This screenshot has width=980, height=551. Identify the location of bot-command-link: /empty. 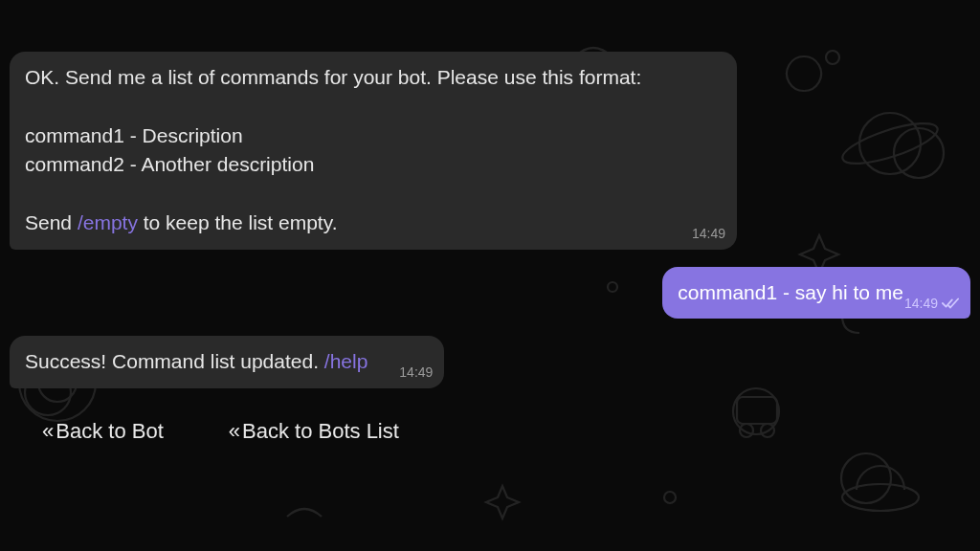
(107, 222).